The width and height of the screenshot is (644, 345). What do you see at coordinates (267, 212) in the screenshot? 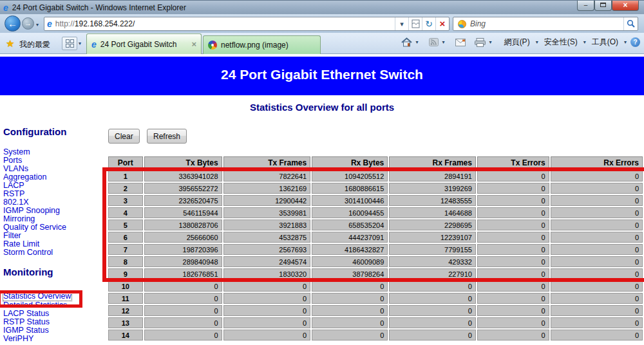
I see `stat-value-cell: 3539981` at bounding box center [267, 212].